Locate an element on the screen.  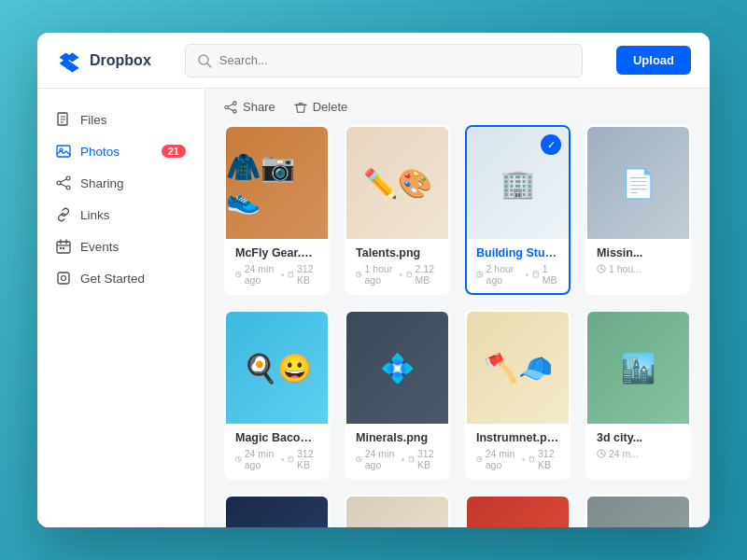
grid-item-instrumnet: 🪓🧢 Instrumnet.png 24 min ago • 312 KB is located at coordinates (517, 395).